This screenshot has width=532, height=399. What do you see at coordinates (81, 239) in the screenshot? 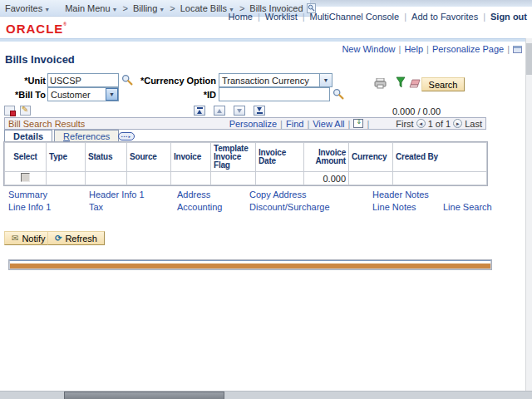
I see `refresh-button-label: Refresh` at bounding box center [81, 239].